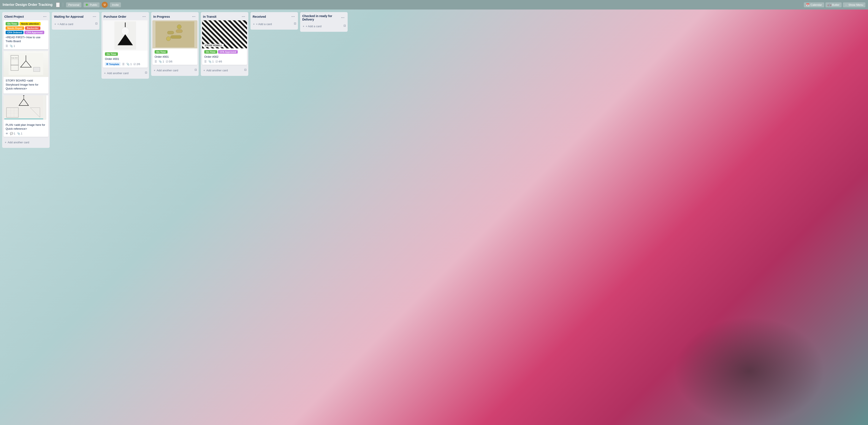 Image resolution: width=868 pixels, height=425 pixels. What do you see at coordinates (836, 5) in the screenshot?
I see `butler-label: Butler` at bounding box center [836, 5].